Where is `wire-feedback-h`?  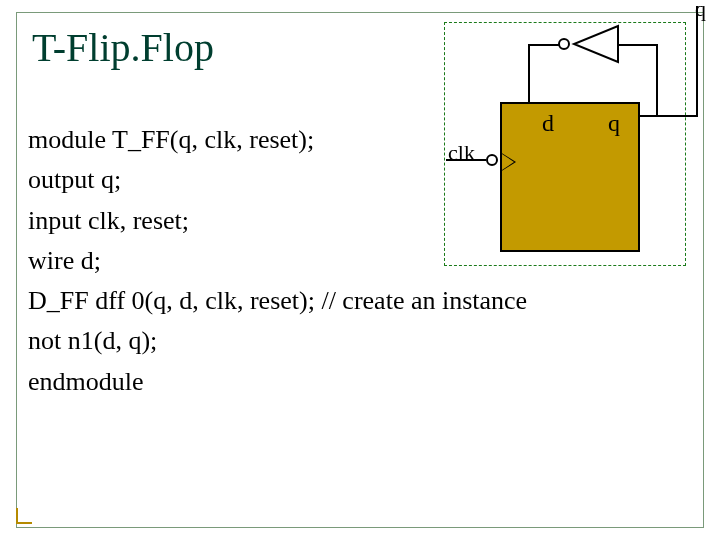
wire-feedback-h is located at coordinates (637, 45).